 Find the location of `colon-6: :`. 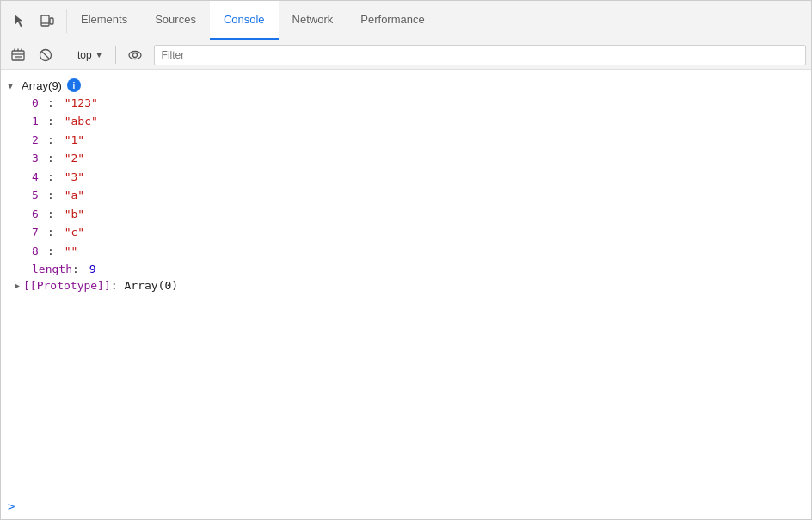

colon-6: : is located at coordinates (54, 214).